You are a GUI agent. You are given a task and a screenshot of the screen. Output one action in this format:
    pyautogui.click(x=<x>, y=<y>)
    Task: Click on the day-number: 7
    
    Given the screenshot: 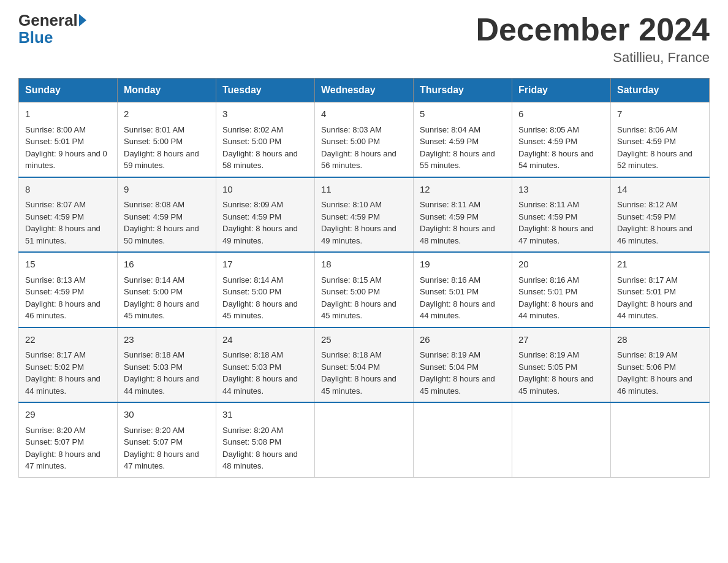 What is the action you would take?
    pyautogui.click(x=660, y=114)
    